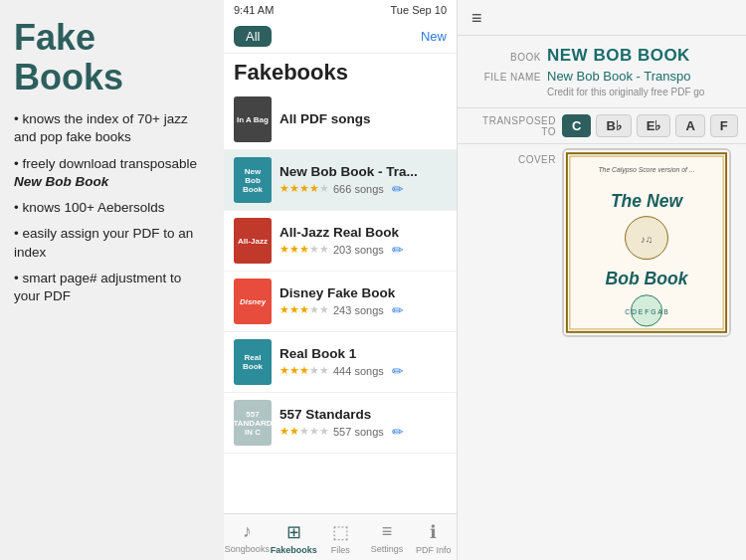  What do you see at coordinates (247, 538) in the screenshot?
I see `tab-songbooks: ♪Songbooks` at bounding box center [247, 538].